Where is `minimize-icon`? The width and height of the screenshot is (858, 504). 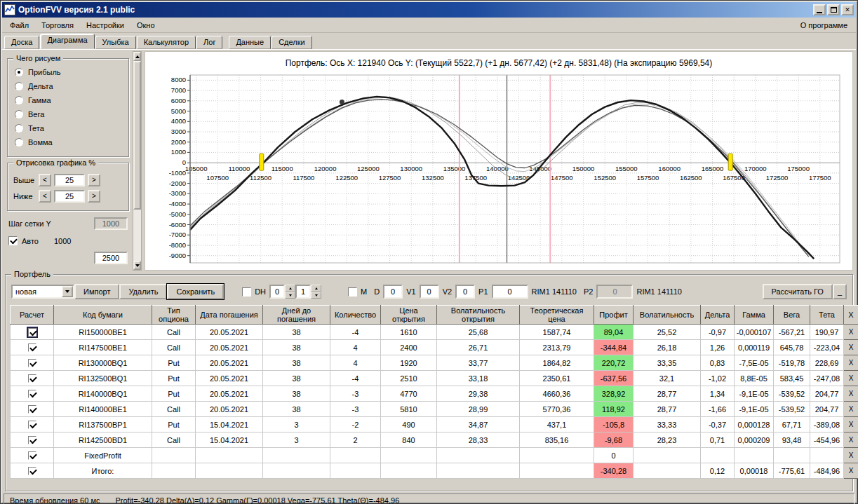
minimize-icon is located at coordinates (819, 13).